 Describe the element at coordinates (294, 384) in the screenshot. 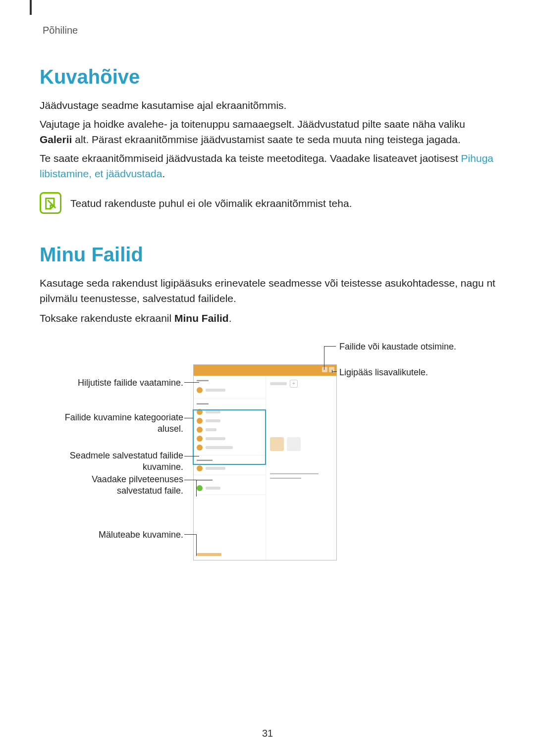

I see `plus-icon: +` at that location.